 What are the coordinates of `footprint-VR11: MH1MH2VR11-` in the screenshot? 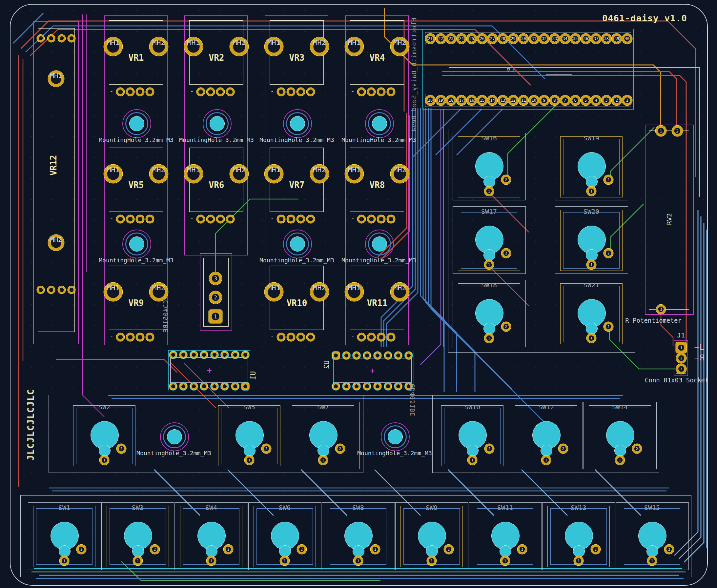 It's located at (377, 298).